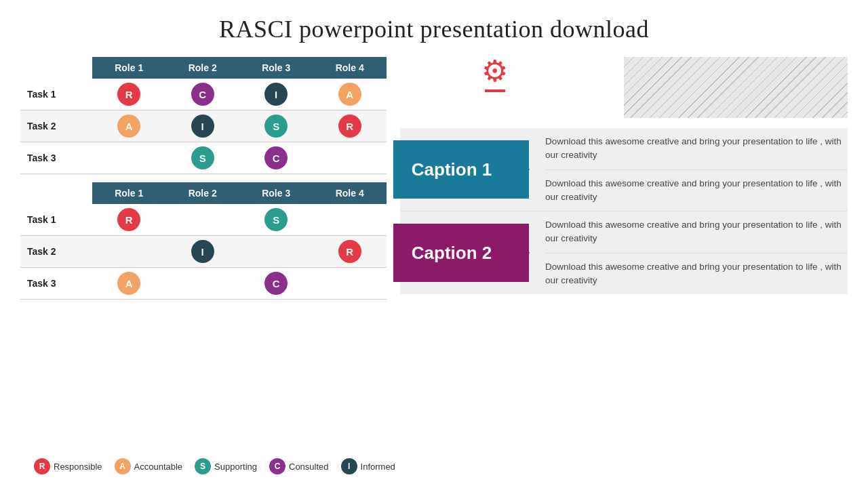 The height and width of the screenshot is (488, 868). What do you see at coordinates (207, 115) in the screenshot?
I see `table1-block: Role 1 Role 2 Role 3 Role 4 Task 1RCIATa…` at bounding box center [207, 115].